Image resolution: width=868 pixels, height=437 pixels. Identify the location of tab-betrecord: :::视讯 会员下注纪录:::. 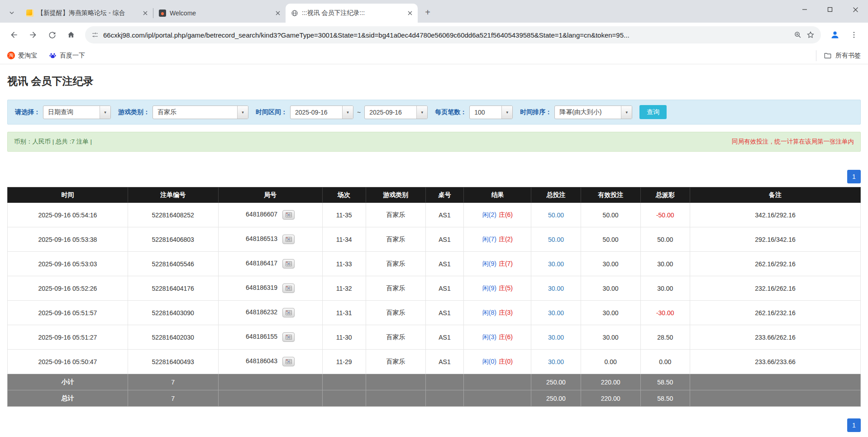
(352, 13).